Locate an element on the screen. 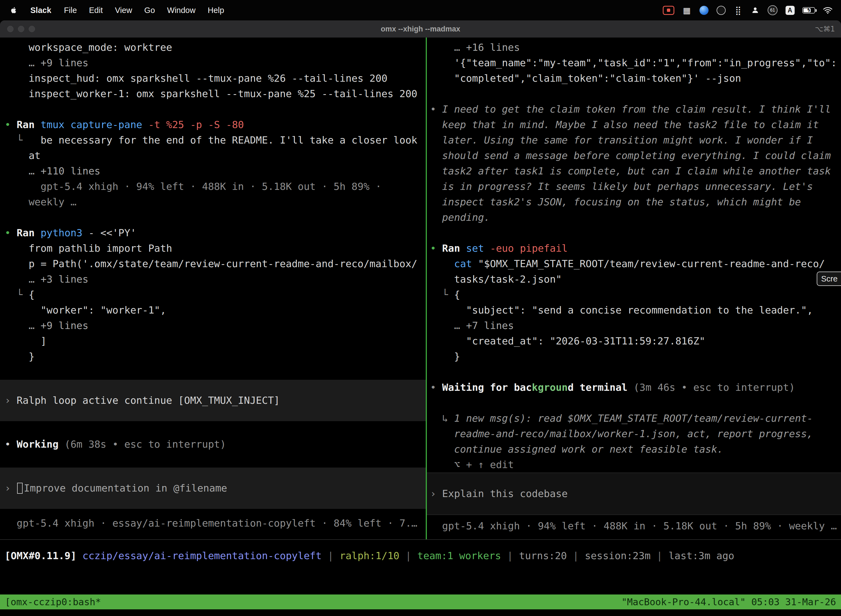 This screenshot has width=841, height=616. menu-edit: Edit is located at coordinates (96, 10).